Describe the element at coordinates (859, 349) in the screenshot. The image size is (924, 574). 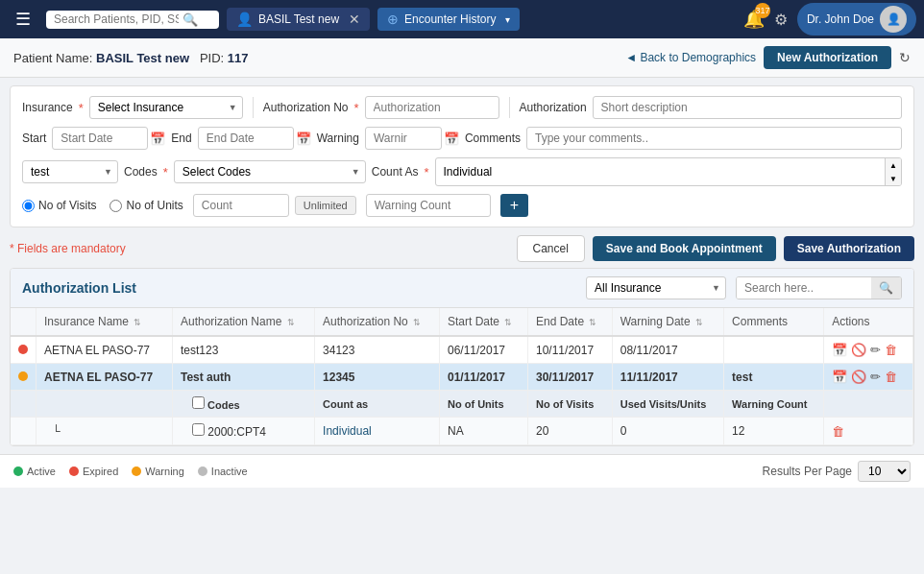
I see `row1-block-icon: 🚫` at that location.